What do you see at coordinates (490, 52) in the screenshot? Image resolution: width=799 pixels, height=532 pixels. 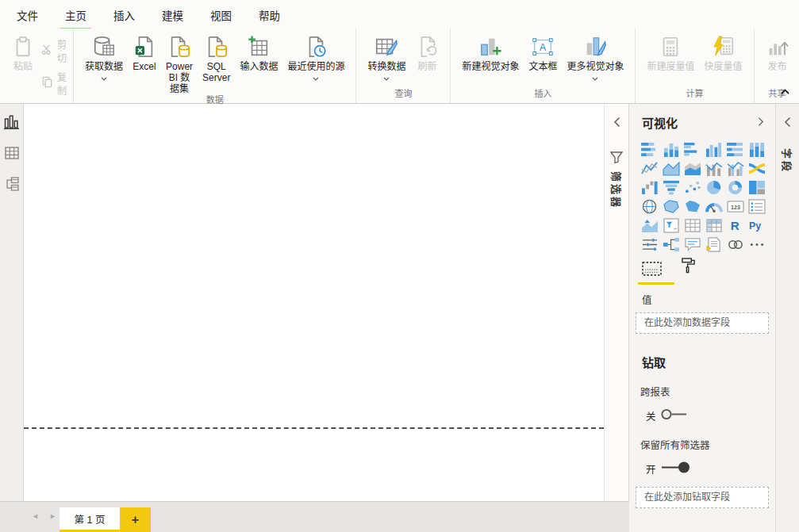 I see `ribbon-button-new-visual: 新建视觉对象` at bounding box center [490, 52].